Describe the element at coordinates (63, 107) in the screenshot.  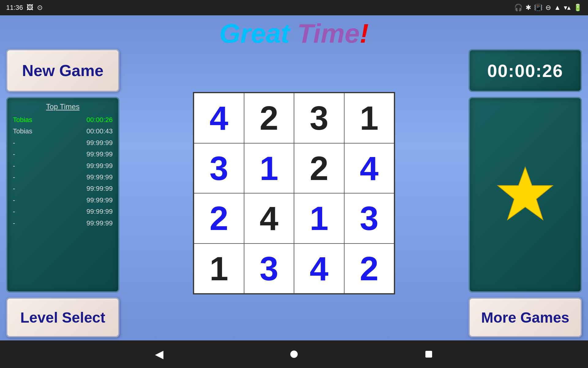
I see `top-times-title: Top Times` at that location.